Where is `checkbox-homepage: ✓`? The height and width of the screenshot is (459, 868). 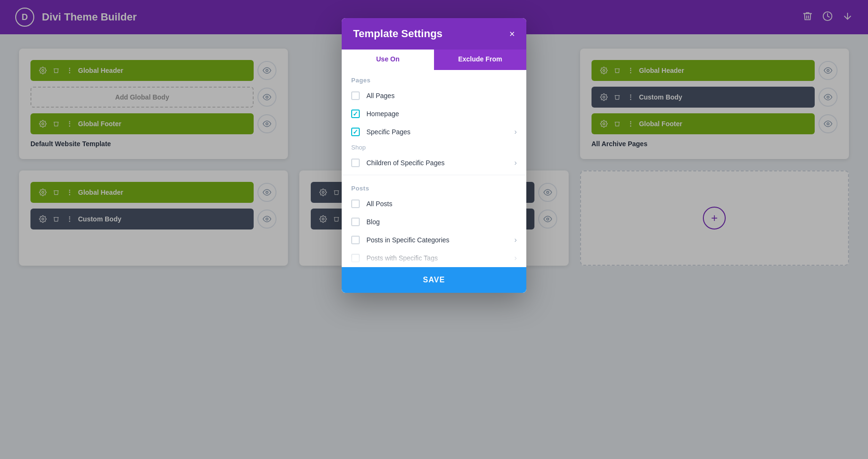 checkbox-homepage: ✓ is located at coordinates (355, 114).